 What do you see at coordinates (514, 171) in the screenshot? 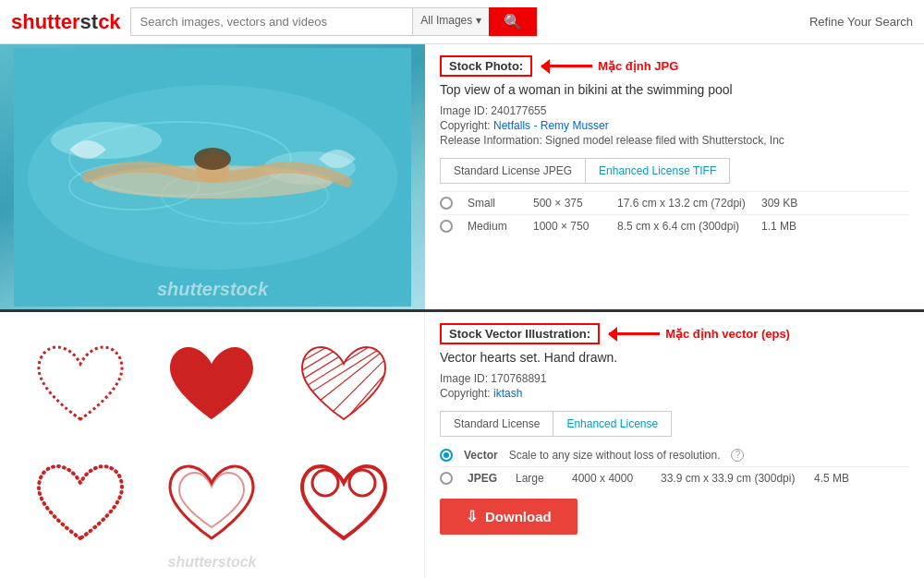
I see `tab-standard-jpeg: Standard License JPEG` at bounding box center [514, 171].